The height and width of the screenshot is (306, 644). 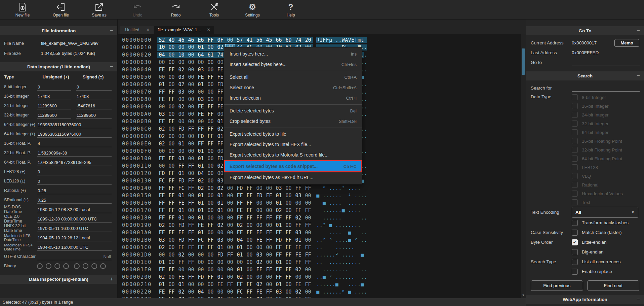 What do you see at coordinates (74, 181) in the screenshot?
I see `inspector-value-field: 0` at bounding box center [74, 181].